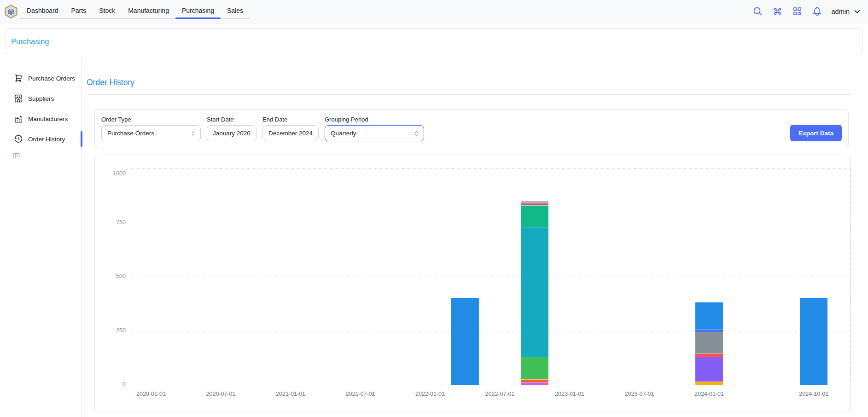 Image resolution: width=868 pixels, height=417 pixels. I want to click on grouping-period-field: Grouping Period Quarterly, so click(374, 129).